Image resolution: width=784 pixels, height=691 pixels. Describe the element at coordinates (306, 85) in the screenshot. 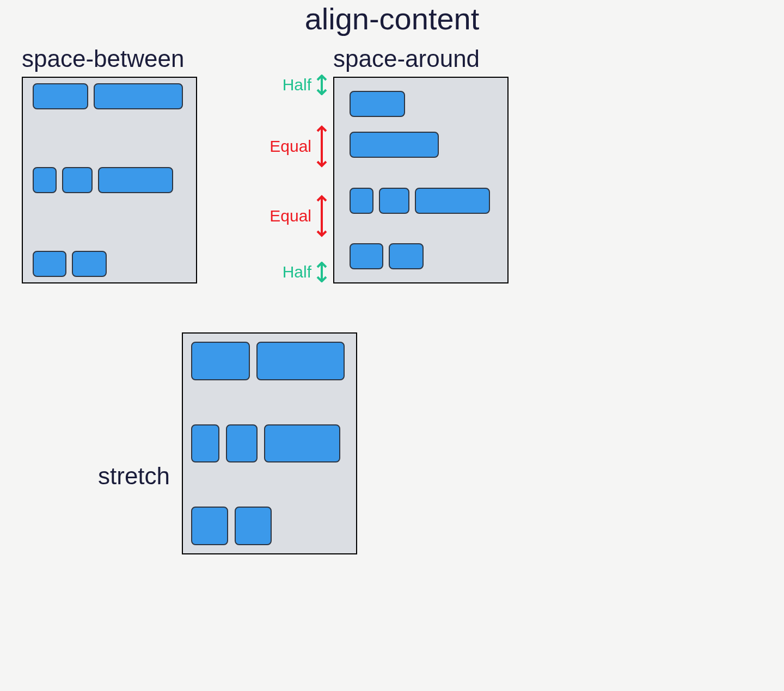

I see `annotation-half-top: Half` at that location.